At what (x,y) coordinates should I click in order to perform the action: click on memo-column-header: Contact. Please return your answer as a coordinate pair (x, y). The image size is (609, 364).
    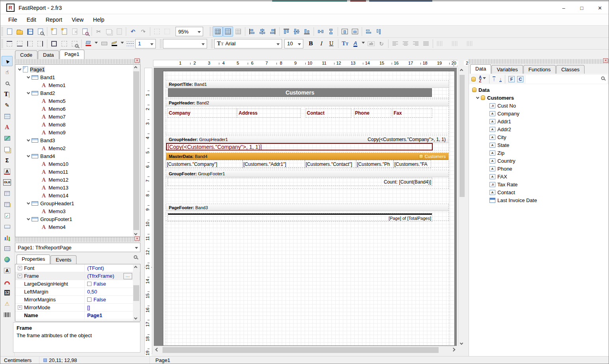
    Looking at the image, I should click on (329, 113).